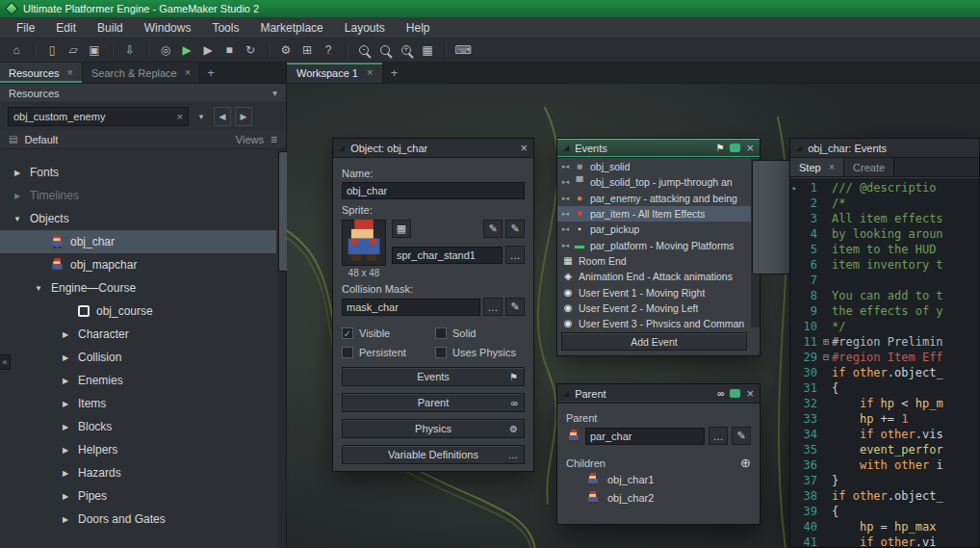 This screenshot has height=548, width=980. What do you see at coordinates (130, 50) in the screenshot?
I see `create-executable-icon: ⇩` at bounding box center [130, 50].